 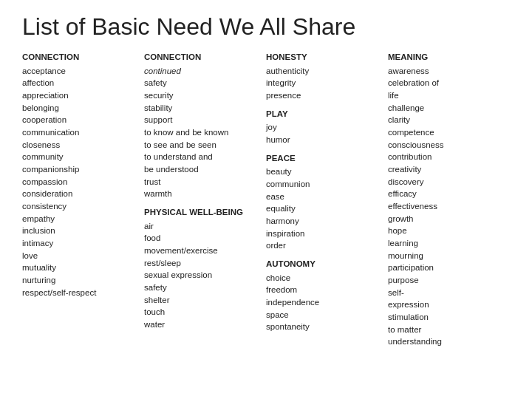 What do you see at coordinates (324, 58) in the screenshot?
I see `section-heading: HONESTY` at bounding box center [324, 58].